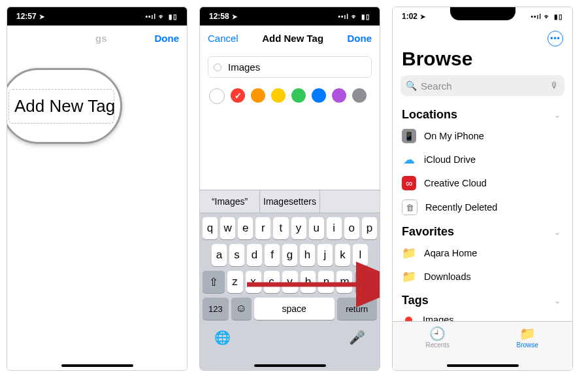 The height and width of the screenshot is (380, 588). What do you see at coordinates (294, 309) in the screenshot?
I see `key-space: space` at bounding box center [294, 309].